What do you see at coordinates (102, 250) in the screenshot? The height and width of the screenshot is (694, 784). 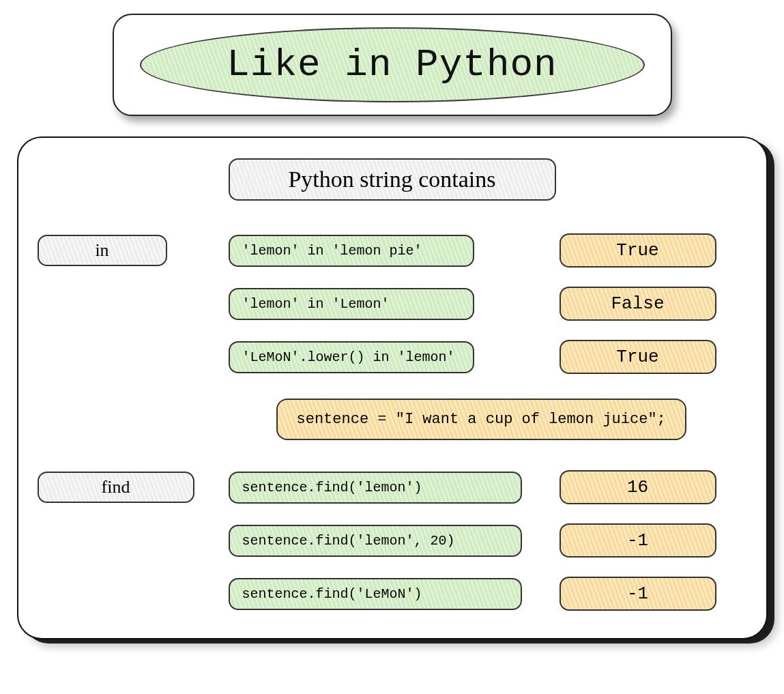 I see `label-in: in` at bounding box center [102, 250].